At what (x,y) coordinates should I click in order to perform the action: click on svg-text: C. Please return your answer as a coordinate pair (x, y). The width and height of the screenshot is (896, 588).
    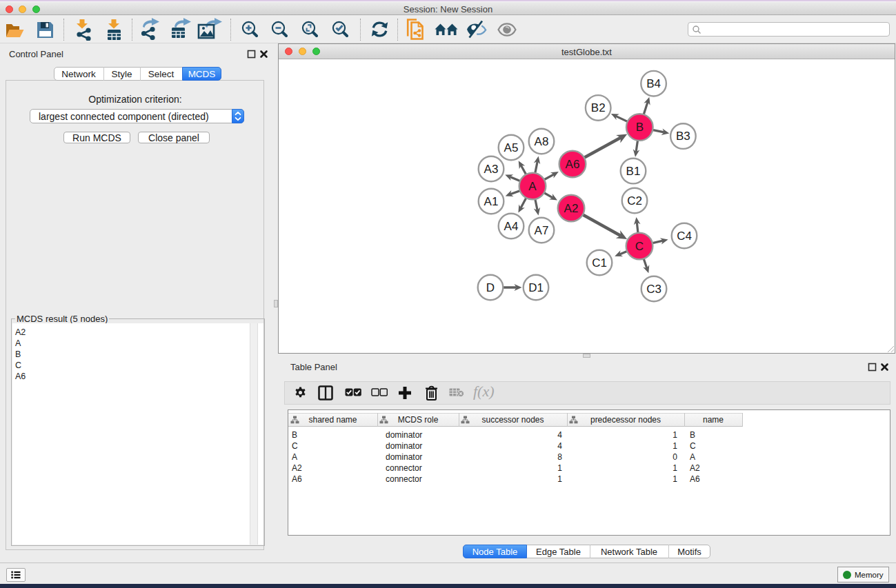
    Looking at the image, I should click on (639, 247).